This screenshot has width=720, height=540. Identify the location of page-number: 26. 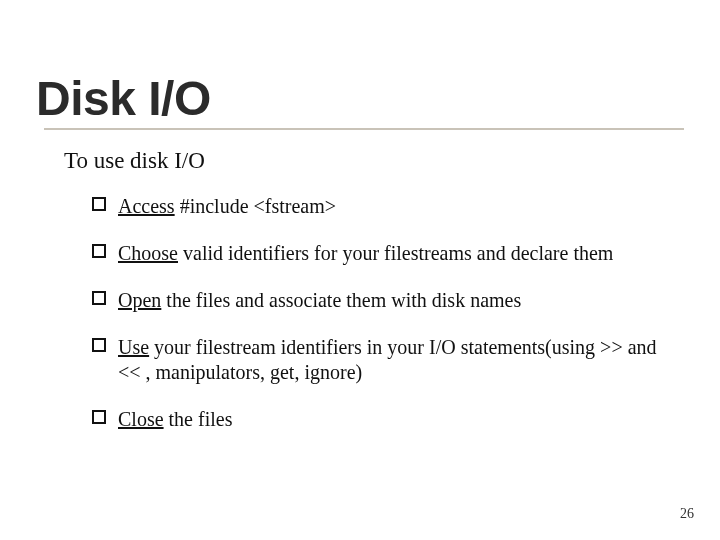
(687, 514).